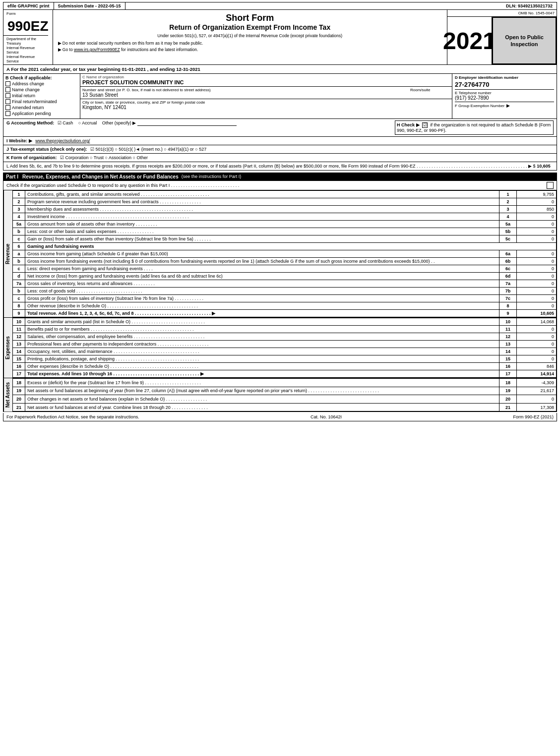 This screenshot has width=560, height=756. I want to click on table-row: 15 Printing, publications, postage, and …, so click(285, 359).